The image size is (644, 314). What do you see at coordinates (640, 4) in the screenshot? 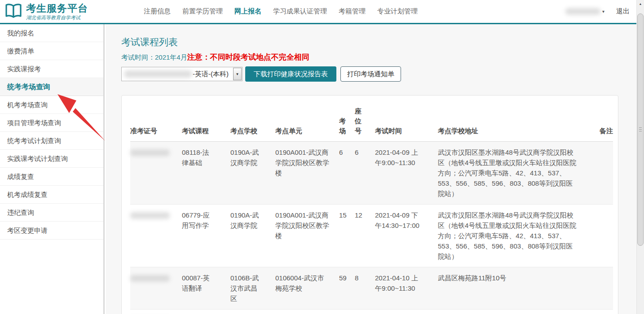
I see `scrollbar-up-arrow-icon: ▲` at bounding box center [640, 4].